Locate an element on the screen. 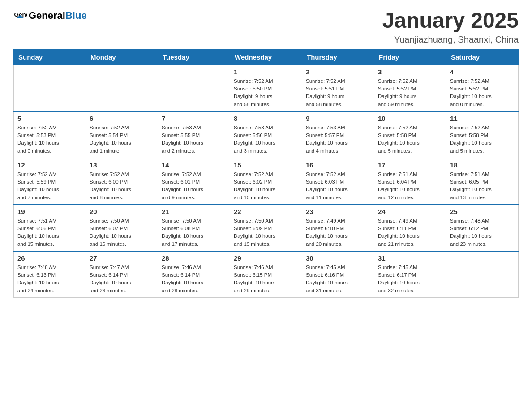 This screenshot has width=532, height=411. day-info: Sunrise: 7:52 AMSunset: 5:54 PMDaylight:… is located at coordinates (122, 140).